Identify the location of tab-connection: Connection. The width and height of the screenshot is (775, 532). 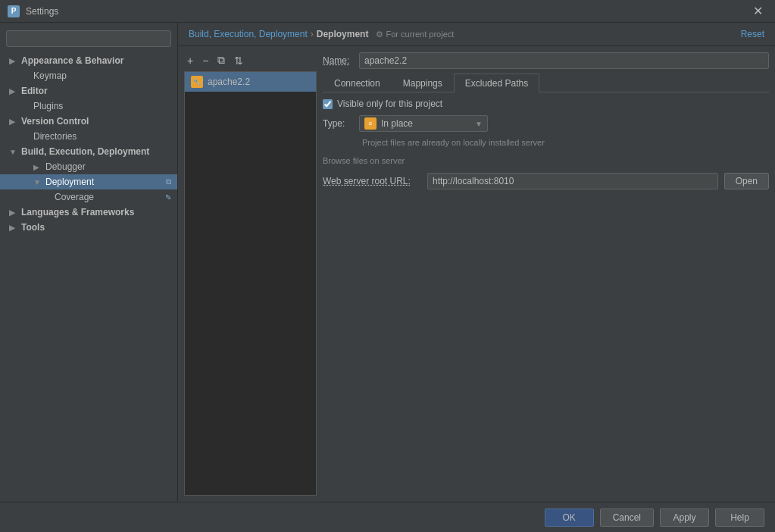
(358, 83).